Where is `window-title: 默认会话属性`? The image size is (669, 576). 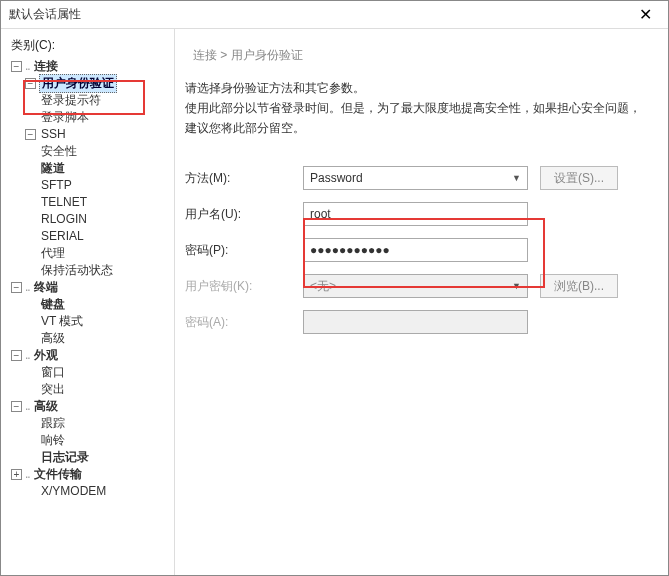 window-title: 默认会话属性 is located at coordinates (45, 14).